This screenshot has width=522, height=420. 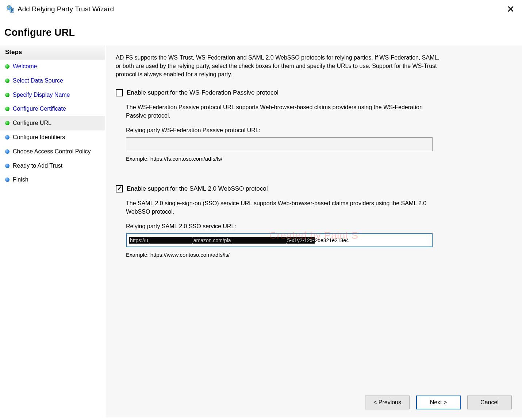 What do you see at coordinates (53, 66) in the screenshot?
I see `step-welcome: Welcome` at bounding box center [53, 66].